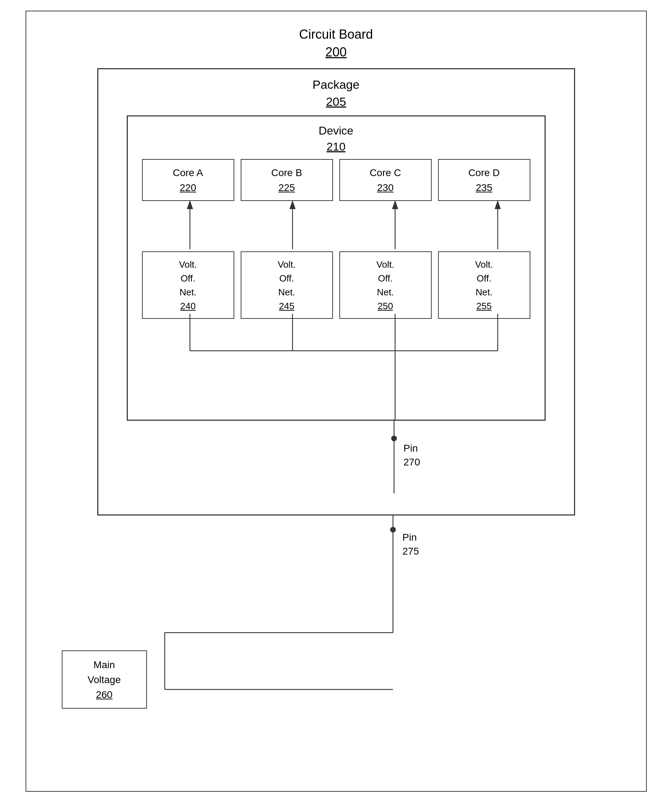 The width and height of the screenshot is (672, 802). What do you see at coordinates (386, 180) in the screenshot?
I see `core-c-box: Core C 230` at bounding box center [386, 180].